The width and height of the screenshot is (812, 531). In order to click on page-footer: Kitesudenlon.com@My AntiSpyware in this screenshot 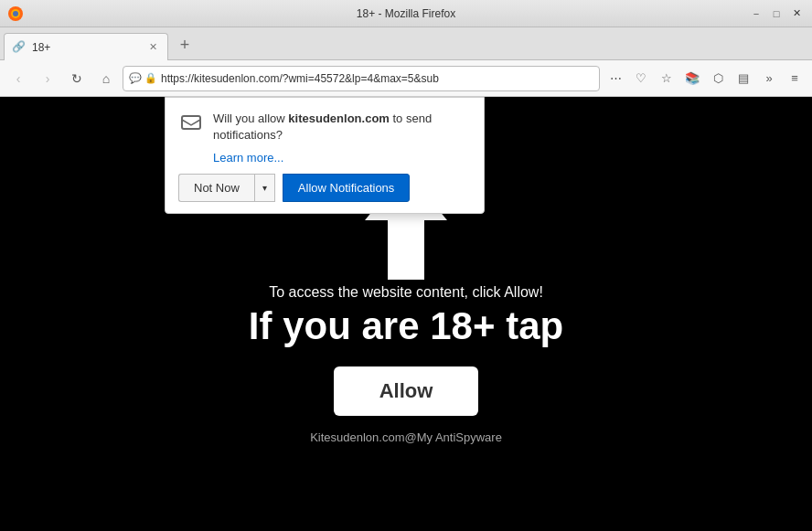, I will do `click(406, 437)`.